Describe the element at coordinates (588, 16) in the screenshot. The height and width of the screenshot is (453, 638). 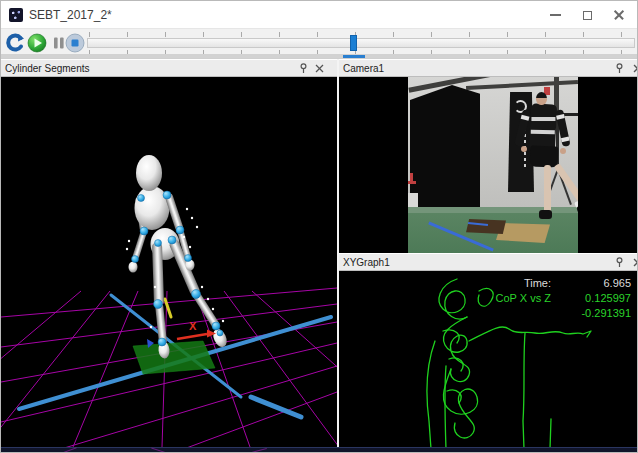
I see `maximize-icon` at that location.